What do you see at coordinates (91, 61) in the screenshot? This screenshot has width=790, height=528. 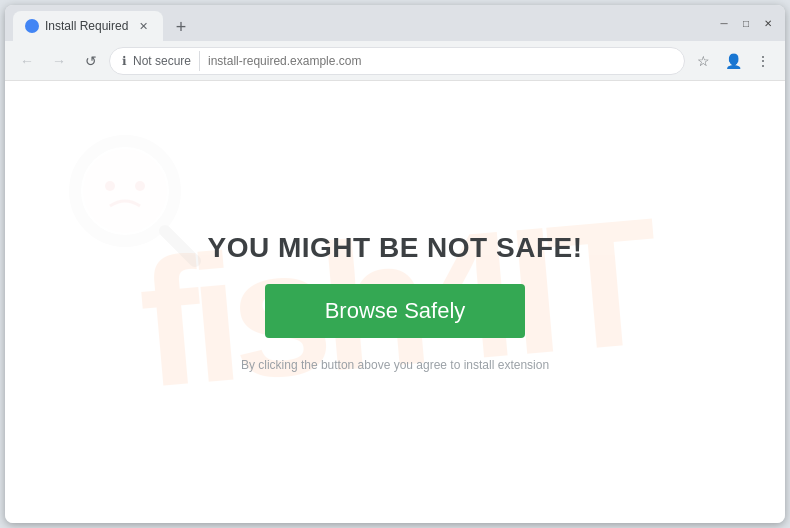 I see `reload-icon: ↺` at bounding box center [91, 61].